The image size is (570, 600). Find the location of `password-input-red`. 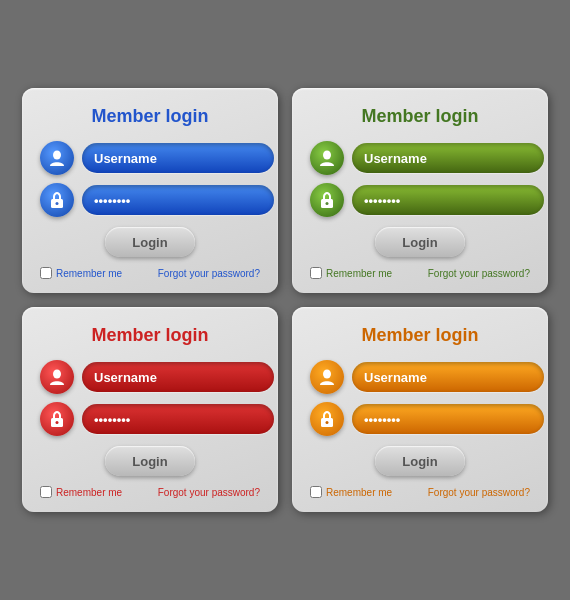

password-input-red is located at coordinates (178, 419).